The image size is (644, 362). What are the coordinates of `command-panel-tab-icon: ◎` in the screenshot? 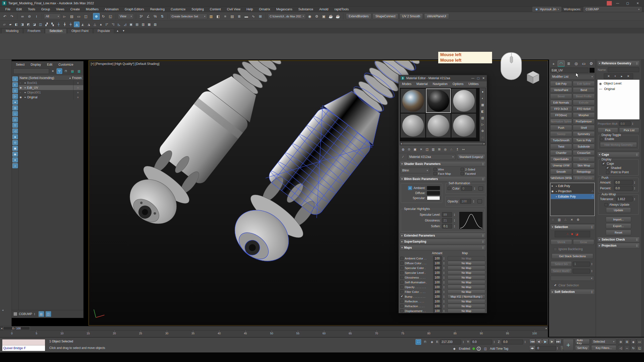 It's located at (576, 64).